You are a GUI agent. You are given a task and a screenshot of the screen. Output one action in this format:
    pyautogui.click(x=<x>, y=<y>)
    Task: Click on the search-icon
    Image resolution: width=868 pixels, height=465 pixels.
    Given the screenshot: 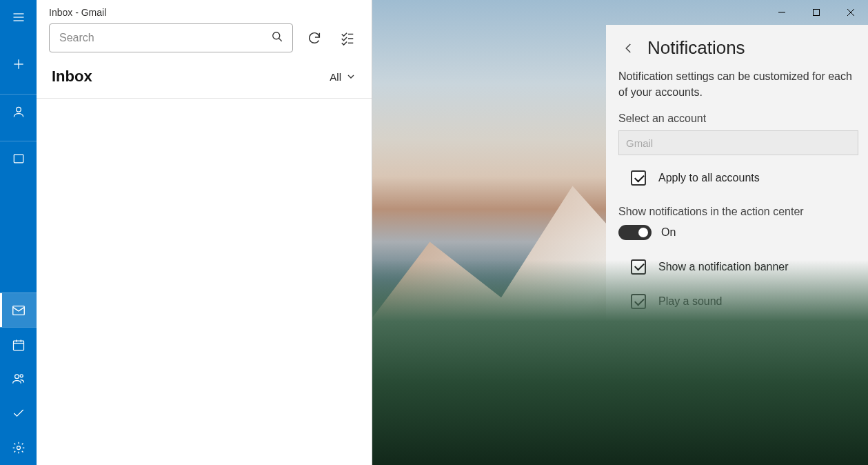 What is the action you would take?
    pyautogui.click(x=277, y=38)
    